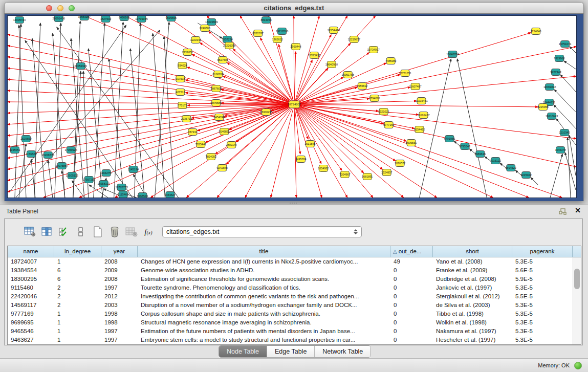 The height and width of the screenshot is (372, 588). Describe the element at coordinates (106, 173) in the screenshot. I see `network-node: 13942757` at that location.